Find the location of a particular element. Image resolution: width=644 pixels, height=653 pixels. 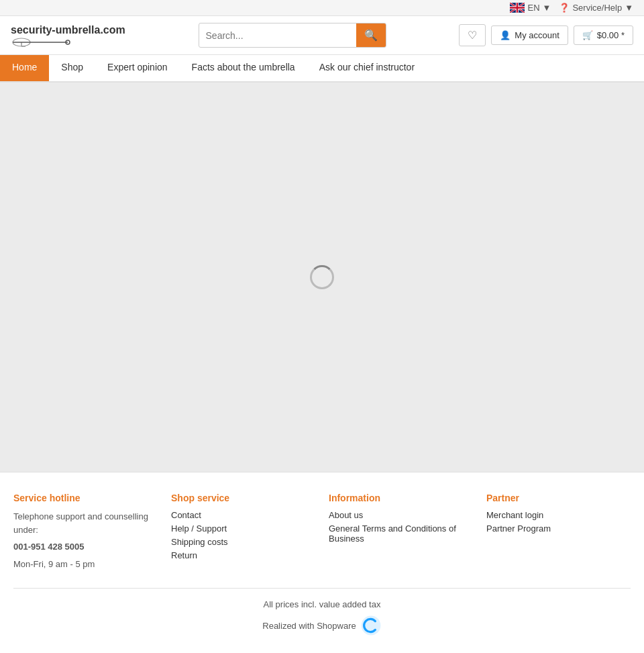

lang-chevron-icon: ▼ is located at coordinates (547, 8).